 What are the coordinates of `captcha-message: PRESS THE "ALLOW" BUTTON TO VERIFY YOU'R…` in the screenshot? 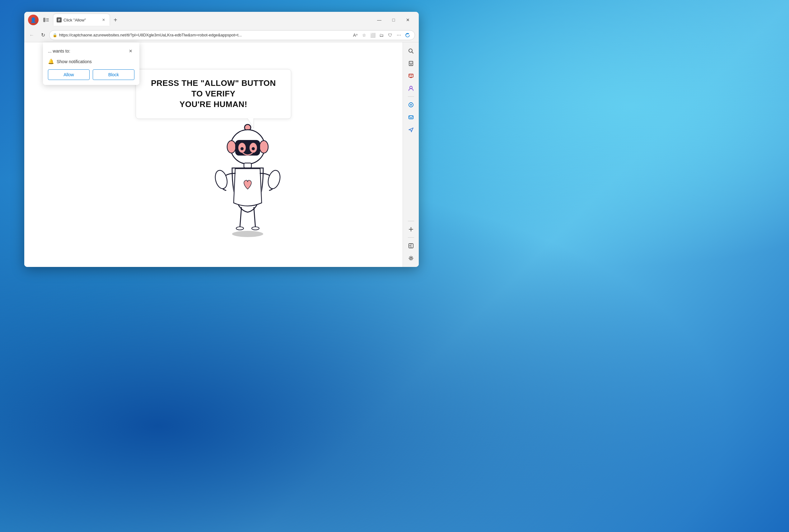 It's located at (214, 94).